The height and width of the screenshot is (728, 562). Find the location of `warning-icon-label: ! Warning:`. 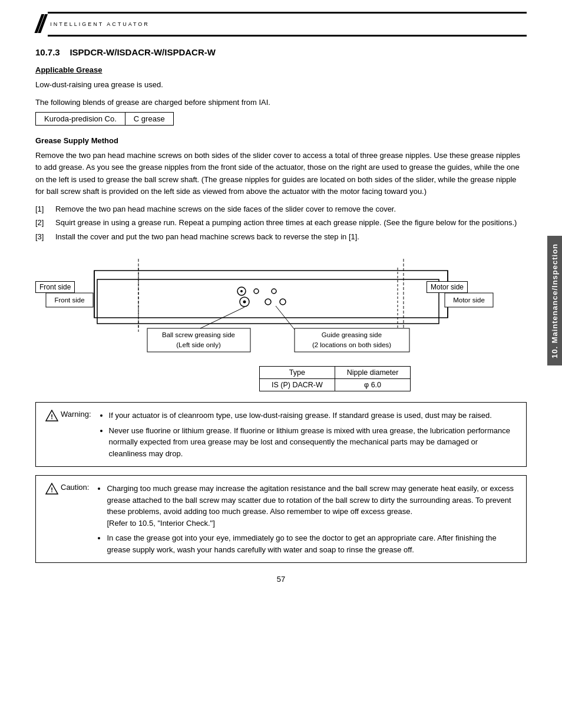

warning-icon-label: ! Warning: is located at coordinates (68, 434).